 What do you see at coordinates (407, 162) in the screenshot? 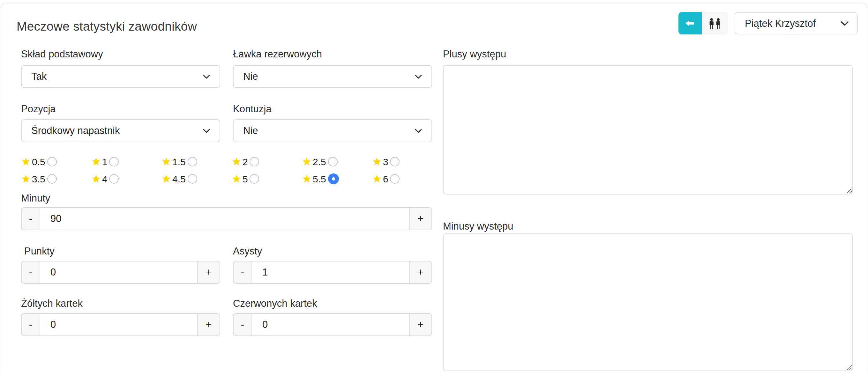
I see `rating-option: 3` at bounding box center [407, 162].